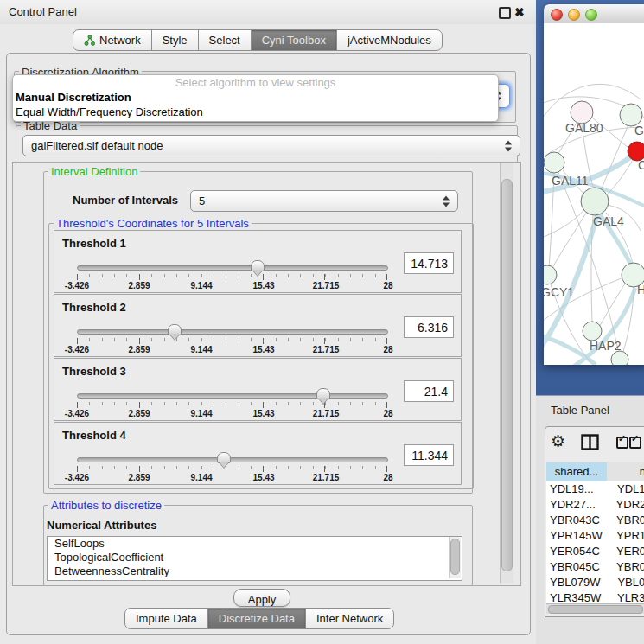 The width and height of the screenshot is (644, 644). Describe the element at coordinates (257, 619) in the screenshot. I see `tab-discretize-data: Discretize Data` at that location.